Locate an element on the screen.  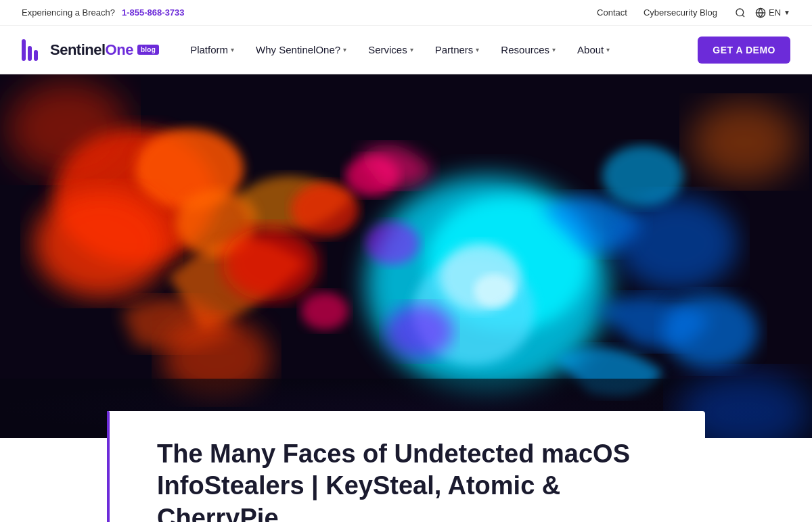
search-button is located at coordinates (740, 13).